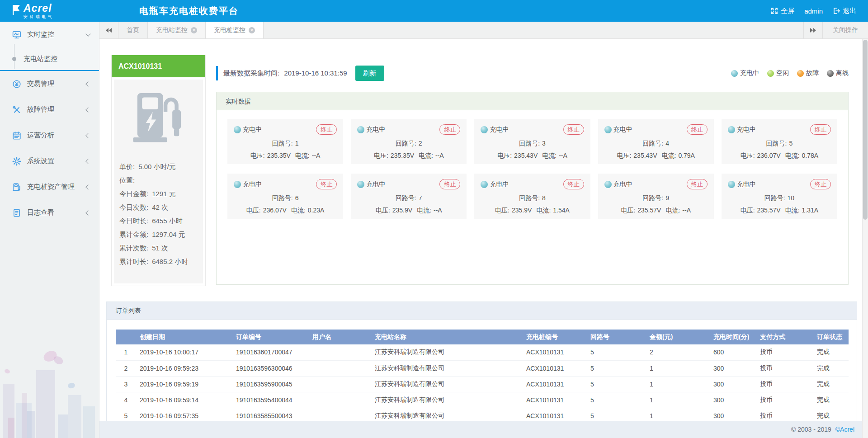 This screenshot has width=868, height=438. Describe the element at coordinates (17, 35) in the screenshot. I see `monitor-icon` at that location.